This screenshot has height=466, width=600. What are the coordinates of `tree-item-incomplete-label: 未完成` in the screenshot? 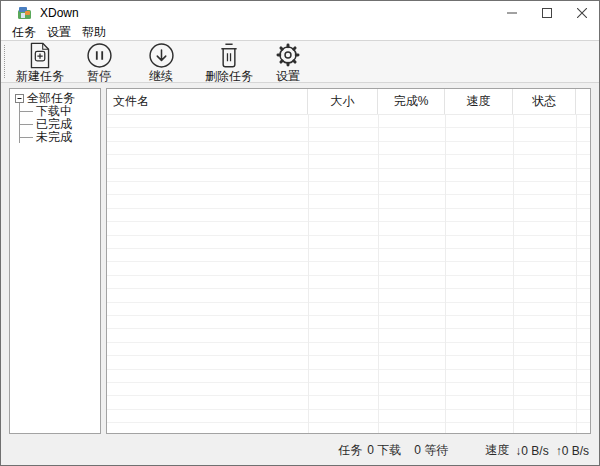 It's located at (54, 137).